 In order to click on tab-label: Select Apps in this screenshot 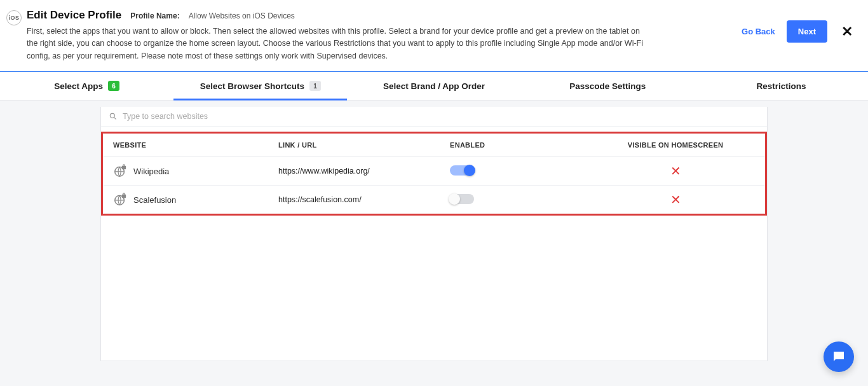, I will do `click(79, 86)`.